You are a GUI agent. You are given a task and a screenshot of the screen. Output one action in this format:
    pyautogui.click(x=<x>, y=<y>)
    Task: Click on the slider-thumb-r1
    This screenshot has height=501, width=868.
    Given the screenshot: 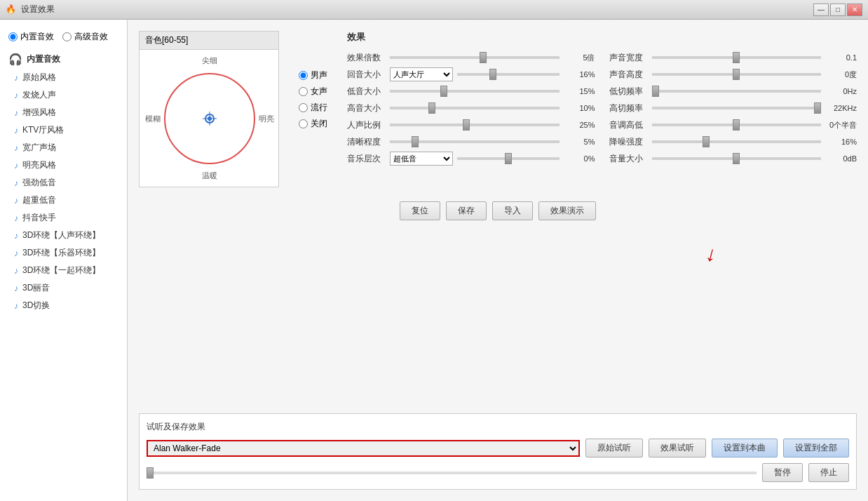 What is the action you would take?
    pyautogui.click(x=736, y=74)
    